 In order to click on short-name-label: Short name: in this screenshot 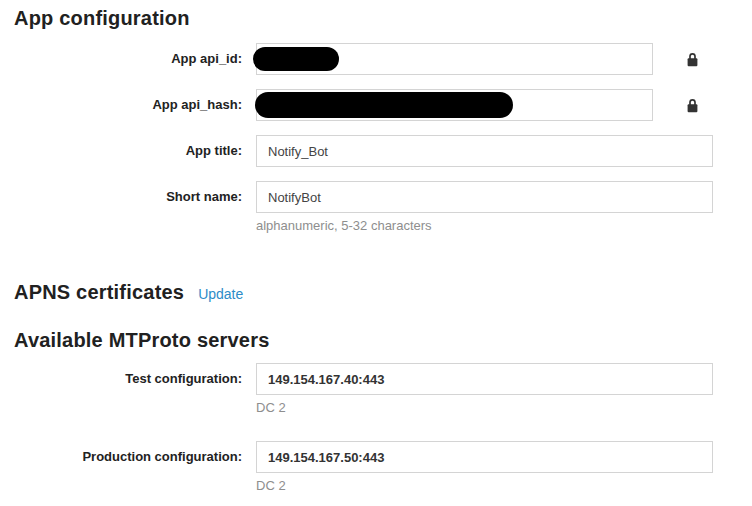, I will do `click(128, 197)`.